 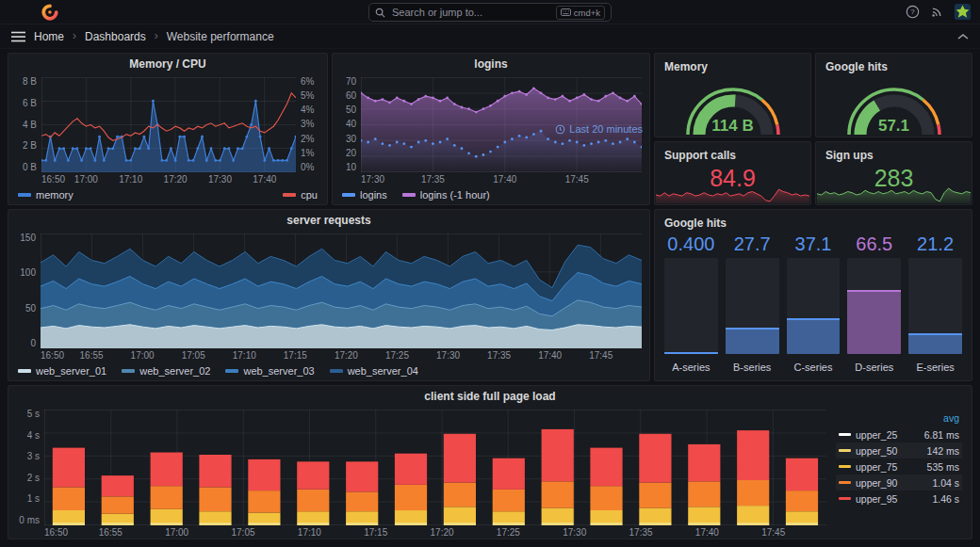 I want to click on panel-title: server requests, so click(x=329, y=220).